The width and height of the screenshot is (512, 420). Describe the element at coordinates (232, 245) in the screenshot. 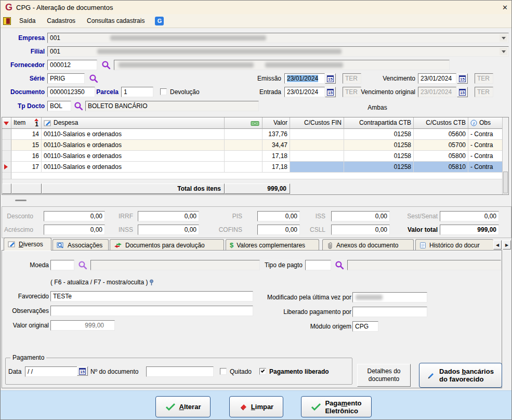

I see `dollar-icon: $` at that location.